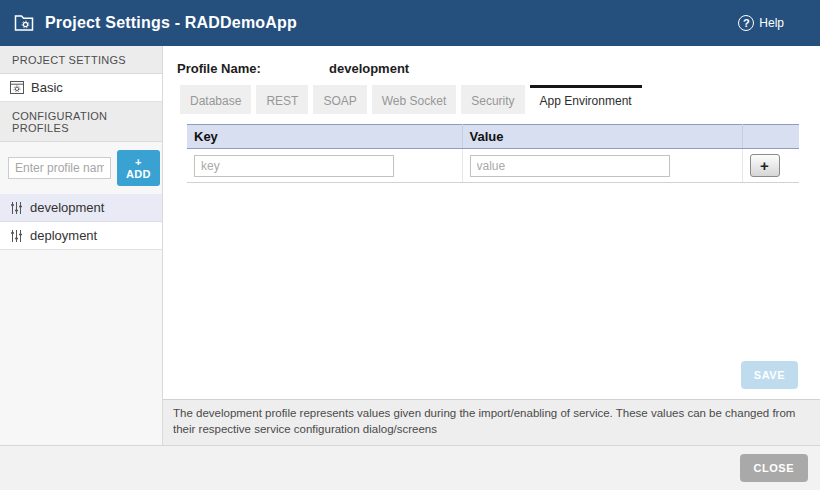 This screenshot has height=490, width=820. I want to click on env-properties-table: Key Value, so click(493, 154).